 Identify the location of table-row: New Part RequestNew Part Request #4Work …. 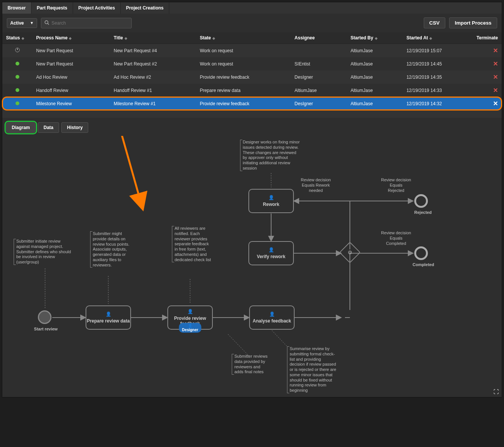
(252, 51).